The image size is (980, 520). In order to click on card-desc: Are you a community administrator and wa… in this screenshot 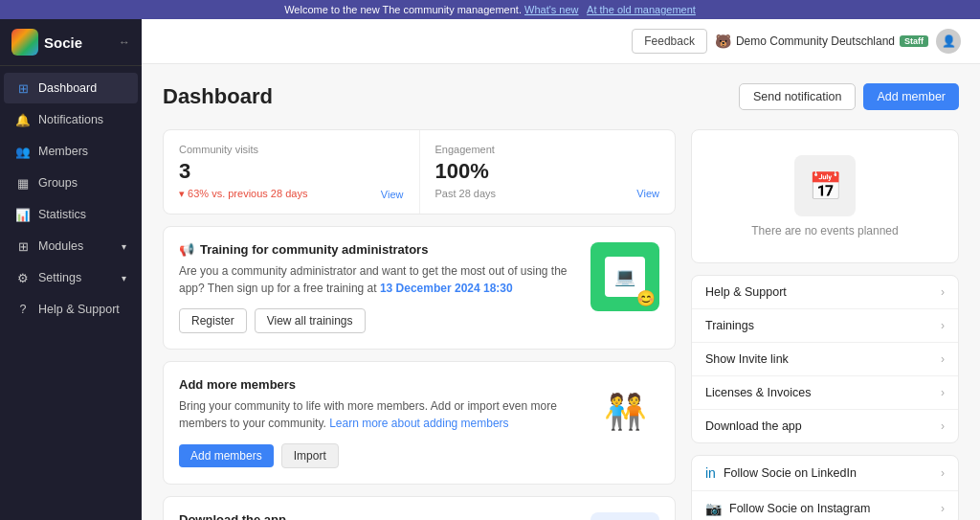, I will do `click(380, 280)`.